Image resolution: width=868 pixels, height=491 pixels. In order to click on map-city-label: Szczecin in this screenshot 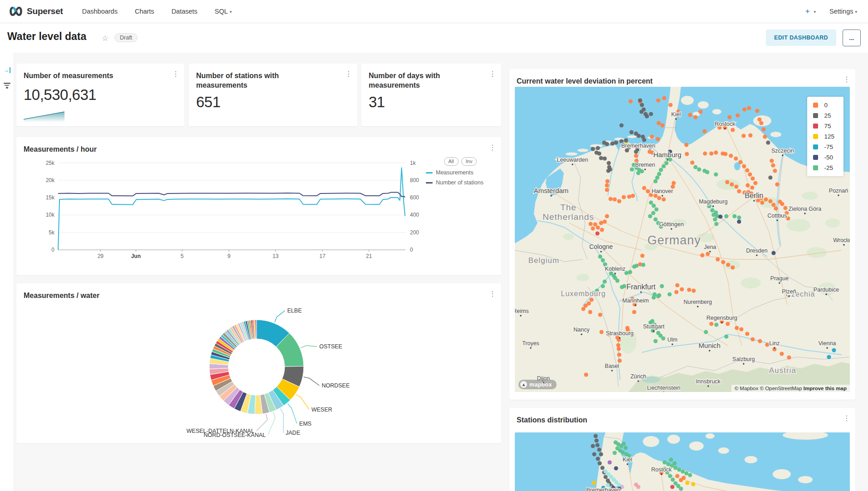, I will do `click(783, 151)`.